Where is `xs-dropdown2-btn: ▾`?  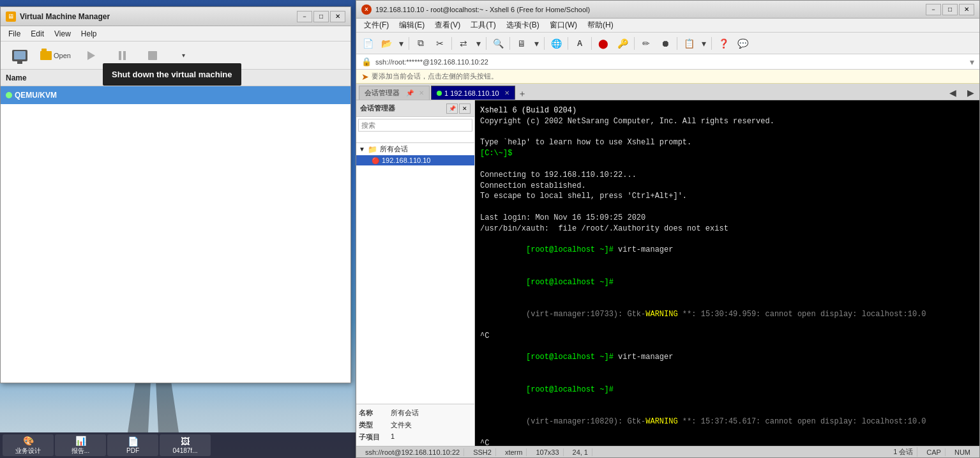 xs-dropdown2-btn: ▾ is located at coordinates (478, 43).